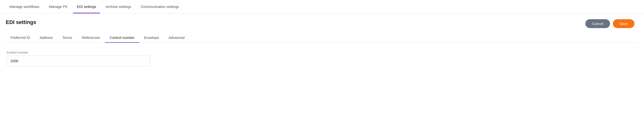 The height and width of the screenshot is (132, 644). What do you see at coordinates (122, 38) in the screenshot?
I see `sub-tab-control-number: Control number` at bounding box center [122, 38].